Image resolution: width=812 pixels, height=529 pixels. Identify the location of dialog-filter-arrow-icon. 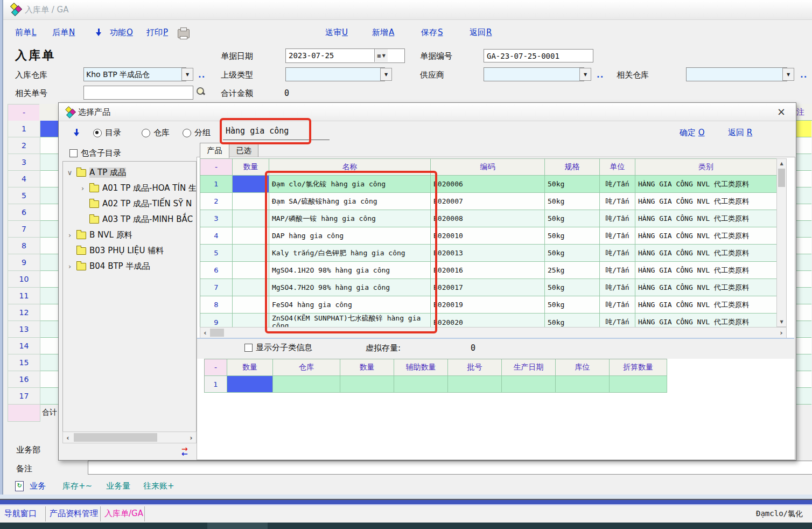
(76, 133).